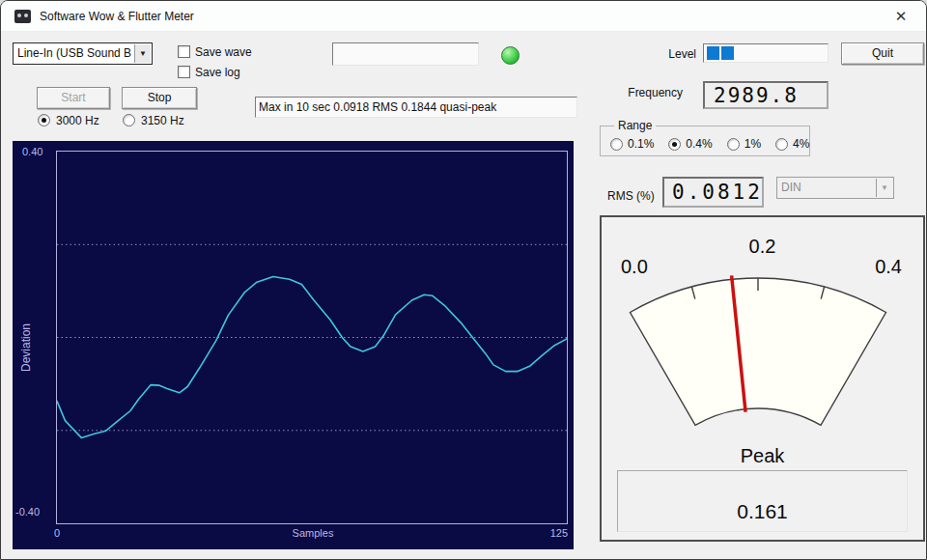 Image resolution: width=927 pixels, height=560 pixels. Describe the element at coordinates (559, 533) in the screenshot. I see `xtick-right: 125` at that location.